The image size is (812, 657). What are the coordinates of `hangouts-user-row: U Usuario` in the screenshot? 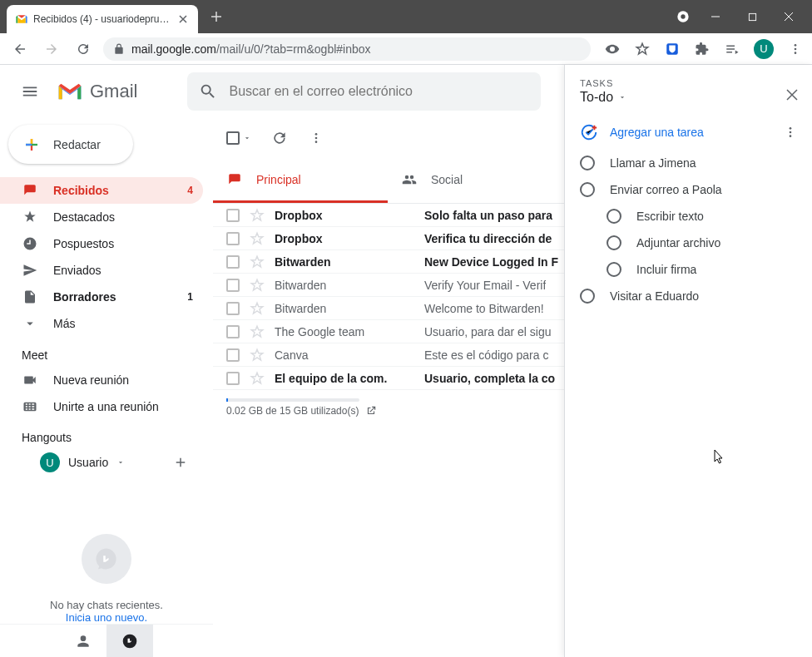 It's located at (106, 462).